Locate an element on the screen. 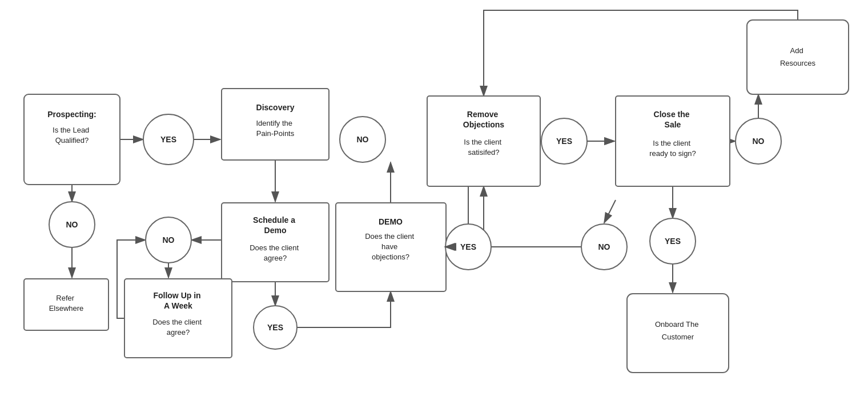 Image resolution: width=868 pixels, height=400 pixels. yes-close-label: YES is located at coordinates (673, 241).